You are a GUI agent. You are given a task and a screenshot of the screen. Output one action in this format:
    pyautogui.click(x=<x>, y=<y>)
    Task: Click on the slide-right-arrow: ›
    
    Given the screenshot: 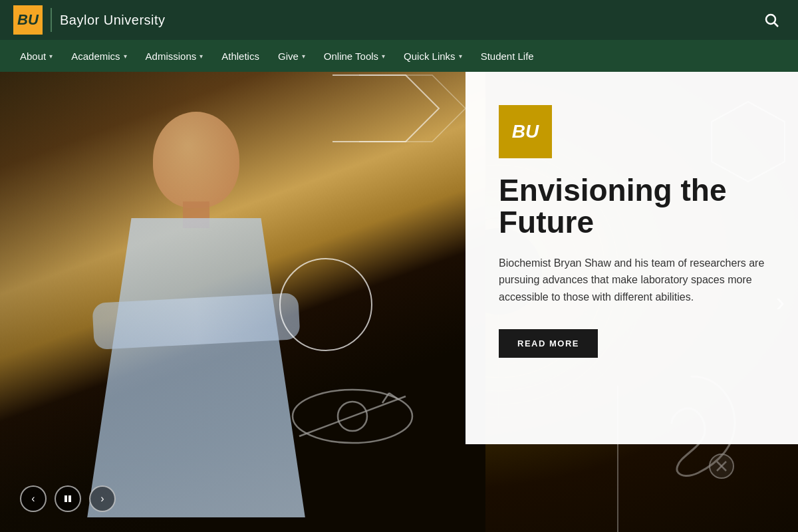 What is the action you would take?
    pyautogui.click(x=781, y=302)
    